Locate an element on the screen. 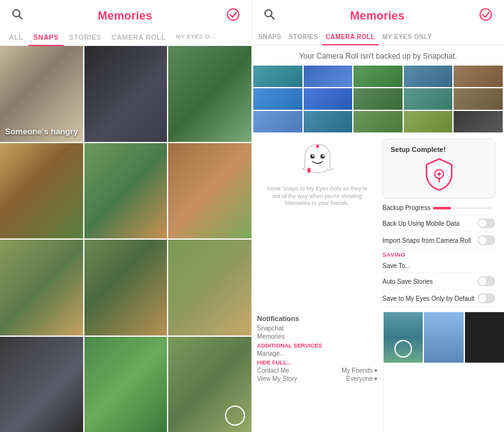 The width and height of the screenshot is (504, 432). setup-right: Setup Complete! Backup Progress is located at coordinates (438, 223).